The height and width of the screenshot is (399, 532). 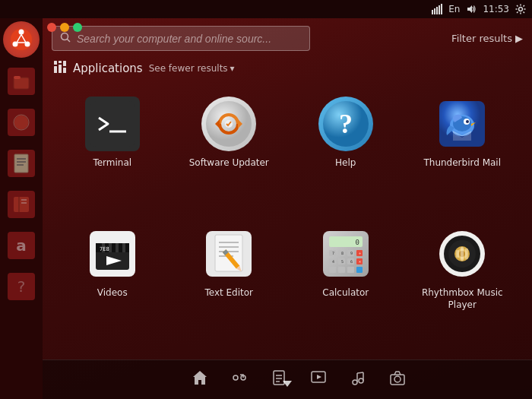 What do you see at coordinates (52, 27) in the screenshot?
I see `close-button` at bounding box center [52, 27].